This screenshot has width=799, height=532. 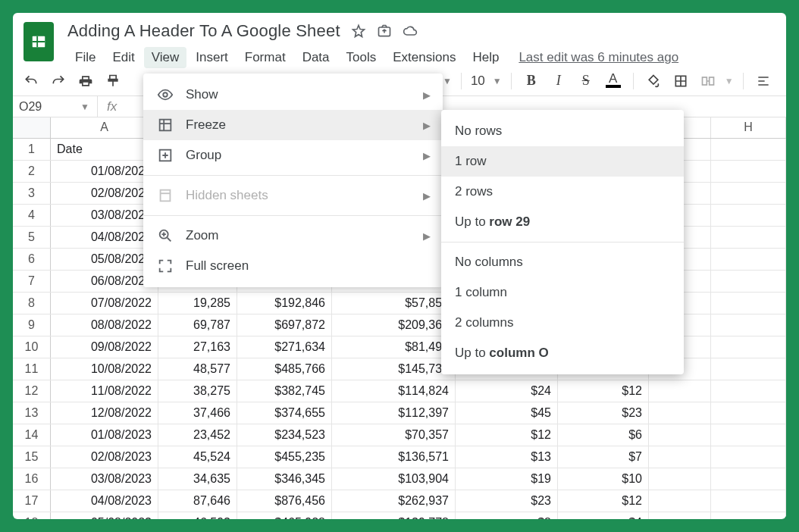 What do you see at coordinates (32, 237) in the screenshot?
I see `row-header: 5` at bounding box center [32, 237].